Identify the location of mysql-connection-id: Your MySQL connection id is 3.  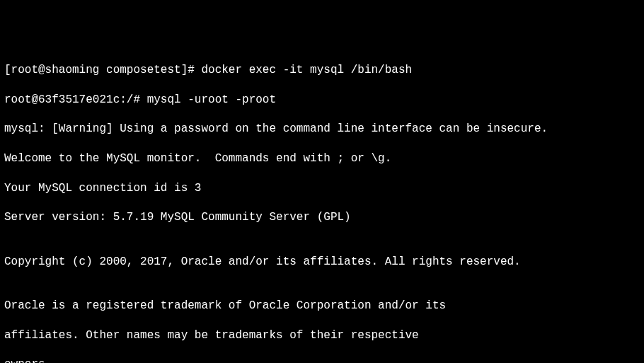
(322, 188).